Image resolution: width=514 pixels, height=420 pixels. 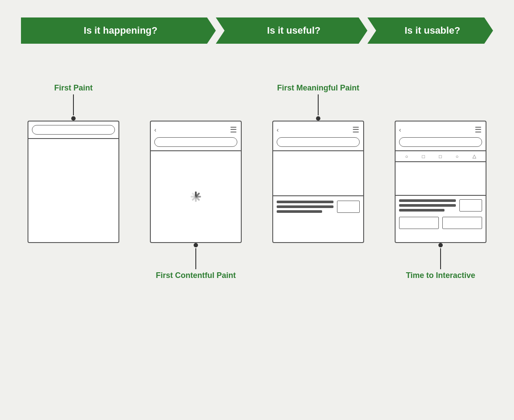 I want to click on tti-btn-top, so click(x=471, y=205).